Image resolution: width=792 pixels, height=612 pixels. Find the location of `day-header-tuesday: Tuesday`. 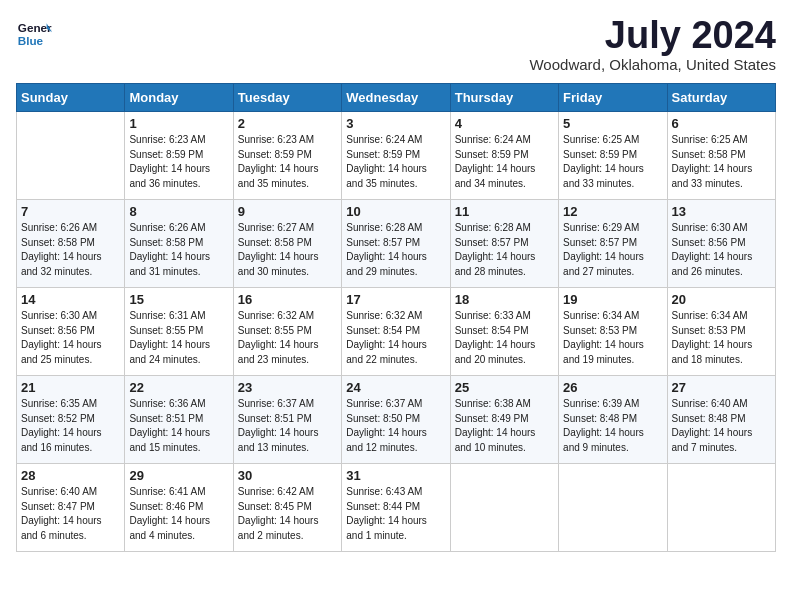

day-header-tuesday: Tuesday is located at coordinates (287, 98).